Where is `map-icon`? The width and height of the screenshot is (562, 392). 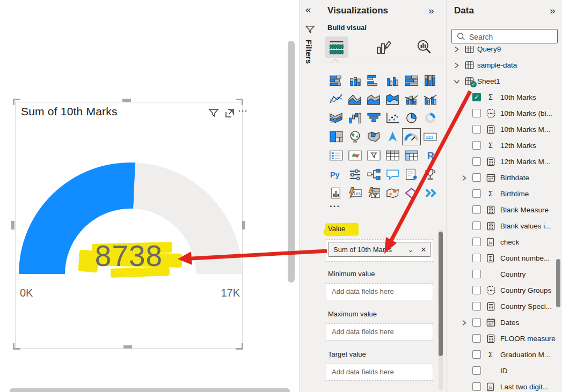
map-icon is located at coordinates (355, 137).